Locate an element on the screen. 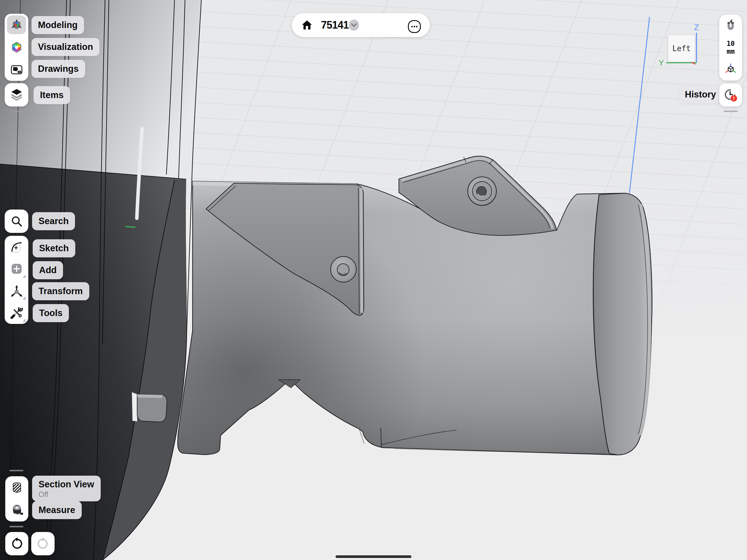 The height and width of the screenshot is (560, 747). sketch-button is located at coordinates (17, 247).